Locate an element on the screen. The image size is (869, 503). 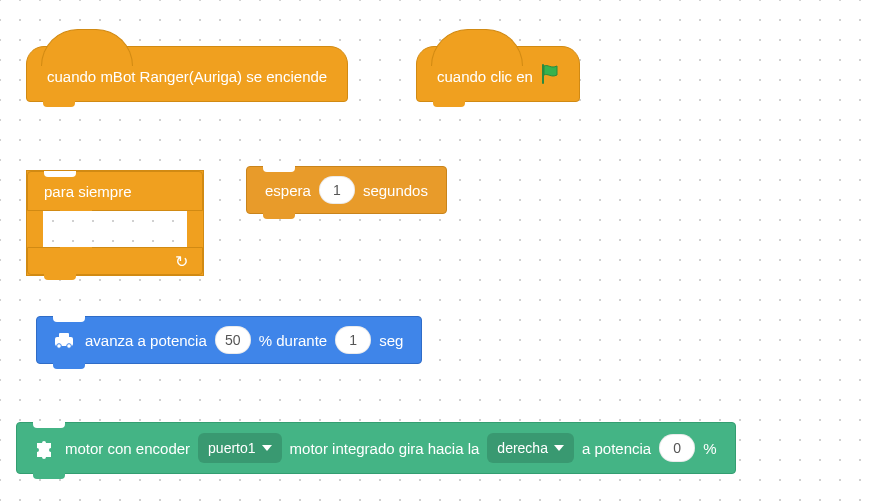
forever-body-slot is located at coordinates (107, 229).